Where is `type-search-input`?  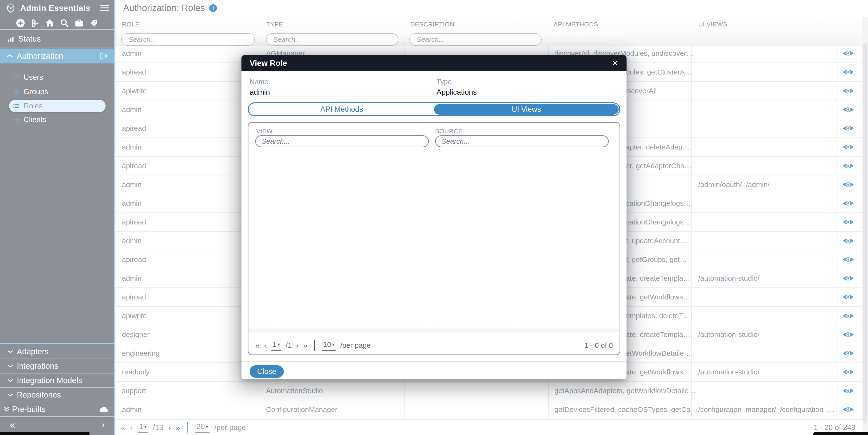
type-search-input is located at coordinates (332, 40).